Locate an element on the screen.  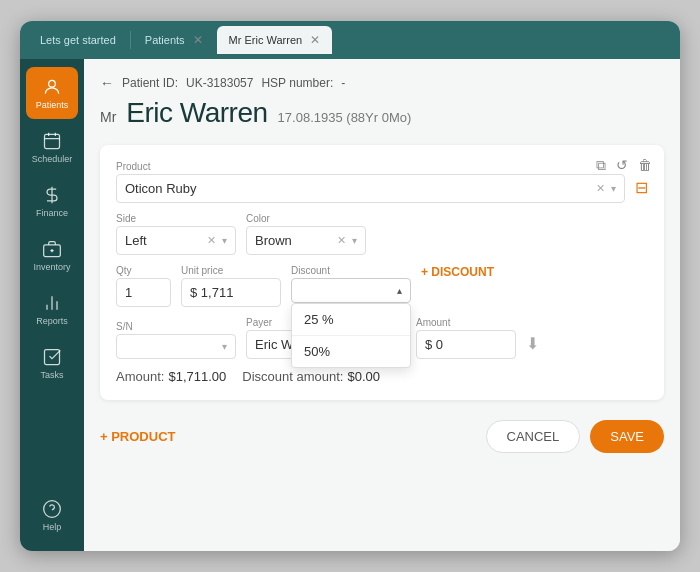
amount-field: Amount $ 0 is located at coordinates (466, 338).